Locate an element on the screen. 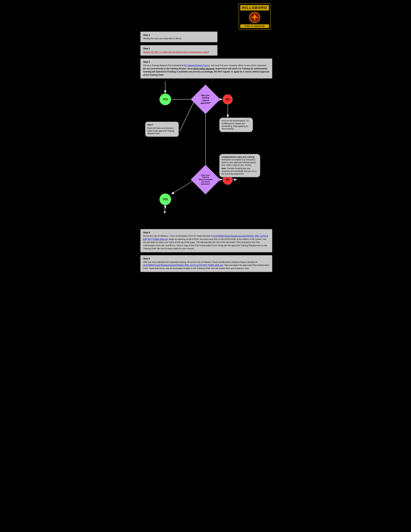 The image size is (411, 532). step3-bold3: Training will determine if funding is av… is located at coordinates (206, 73).